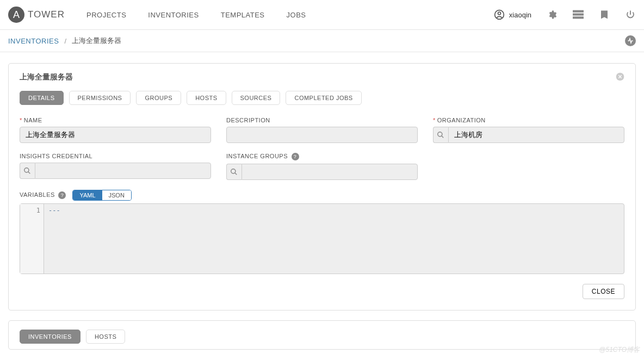  I want to click on breadcrumb-current: 上海全量服务器, so click(97, 41).